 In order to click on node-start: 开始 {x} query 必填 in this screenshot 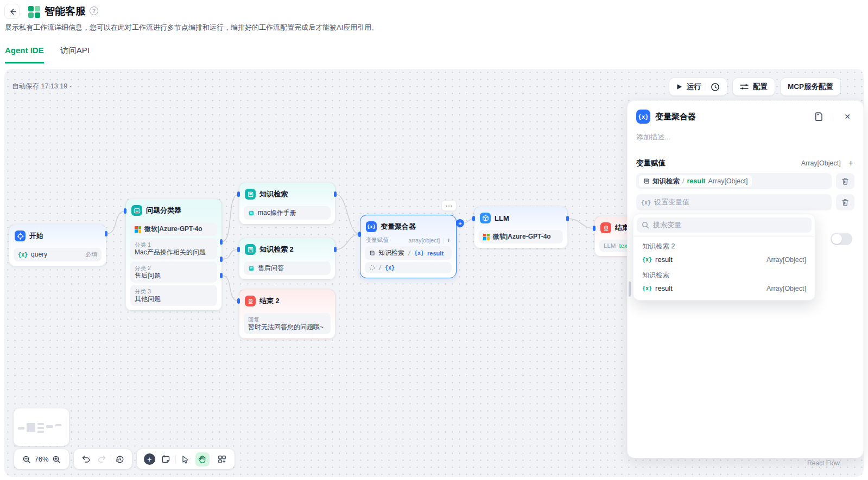, I will do `click(58, 245)`.